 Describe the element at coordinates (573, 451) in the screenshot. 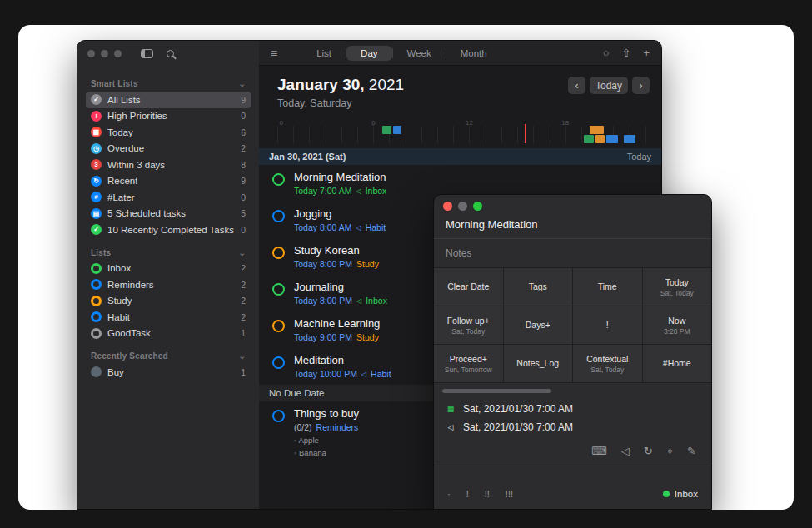

I see `detail-toolbar: ⌨ ◁ ↻ ⌖ ✎` at that location.